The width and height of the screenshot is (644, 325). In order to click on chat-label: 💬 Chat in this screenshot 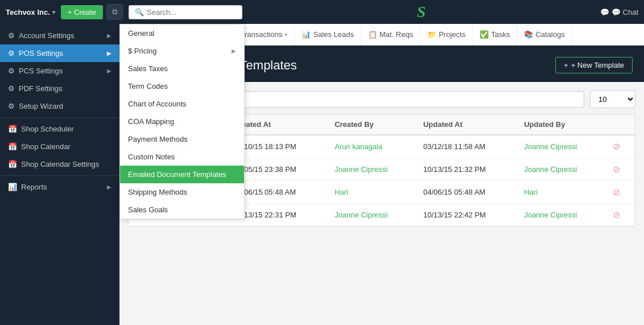, I will do `click(625, 13)`.